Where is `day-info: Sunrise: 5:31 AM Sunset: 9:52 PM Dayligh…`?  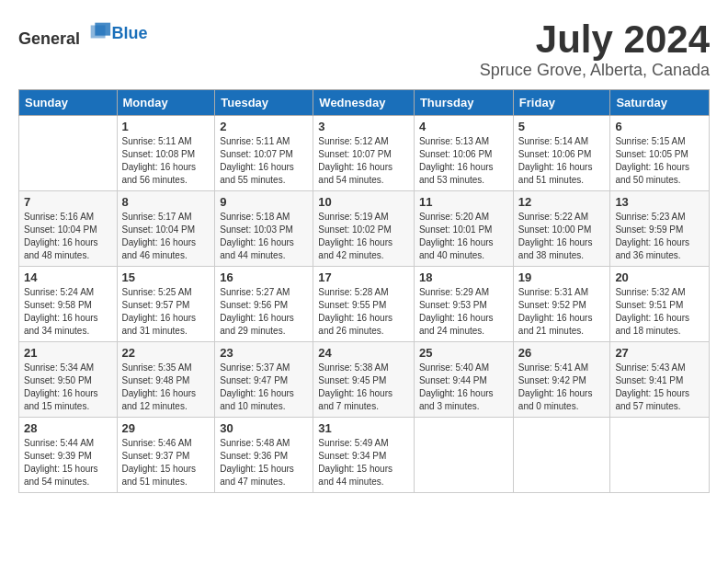 day-info: Sunrise: 5:31 AM Sunset: 9:52 PM Dayligh… is located at coordinates (563, 312).